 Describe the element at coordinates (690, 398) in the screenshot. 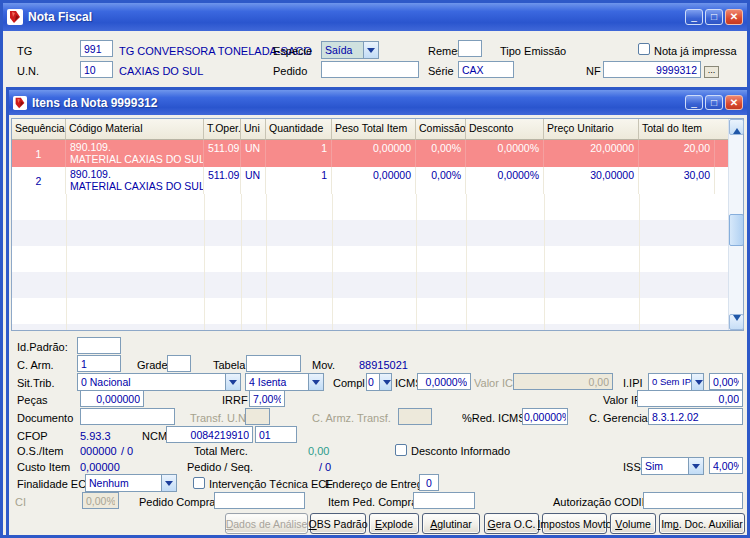

I see `valor-ipi-input` at that location.